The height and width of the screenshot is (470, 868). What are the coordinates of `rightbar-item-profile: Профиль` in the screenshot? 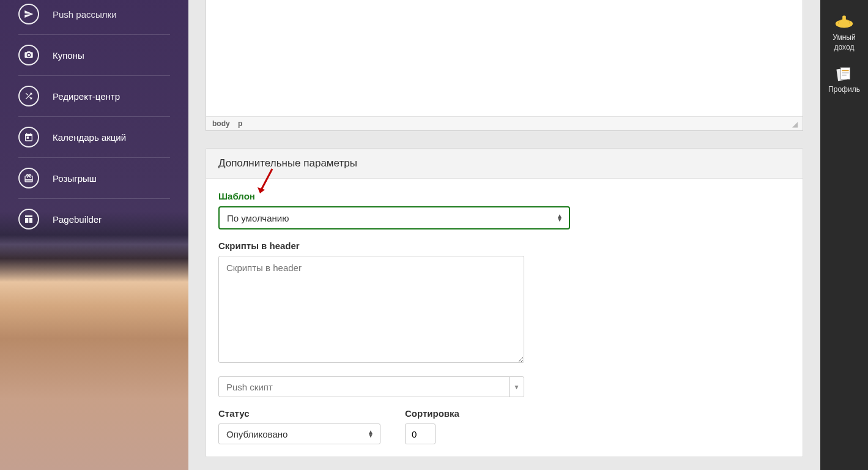 It's located at (844, 82).